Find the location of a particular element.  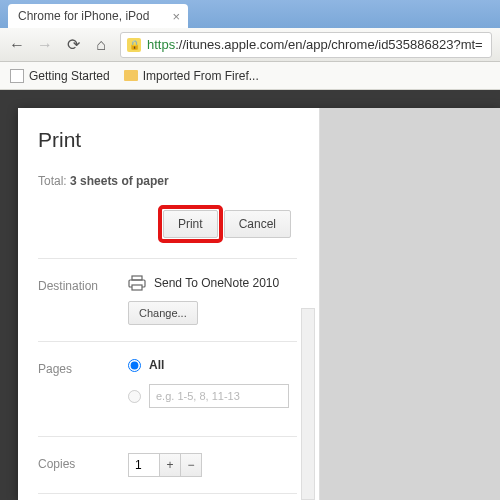

copies-row: Copies + − is located at coordinates (178, 465).